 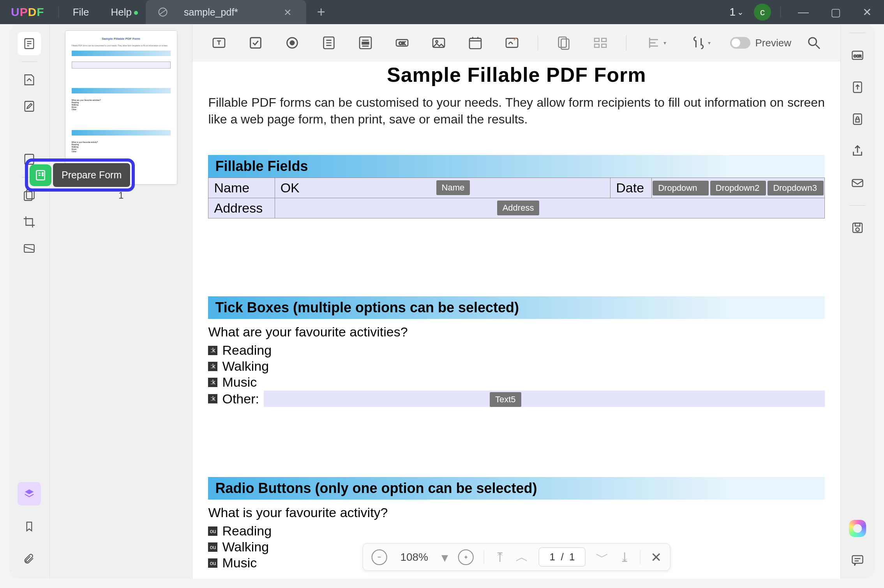 What do you see at coordinates (858, 228) in the screenshot?
I see `tool-save` at bounding box center [858, 228].